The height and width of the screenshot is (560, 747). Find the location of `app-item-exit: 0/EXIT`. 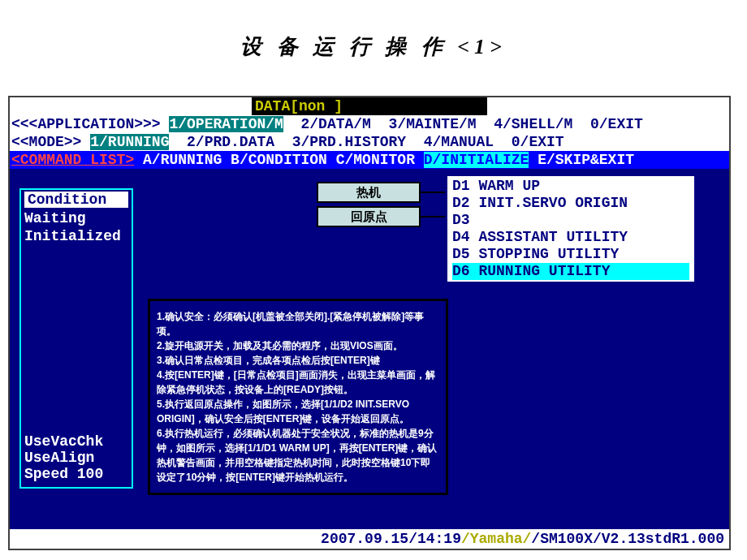

app-item-exit: 0/EXIT is located at coordinates (617, 124).